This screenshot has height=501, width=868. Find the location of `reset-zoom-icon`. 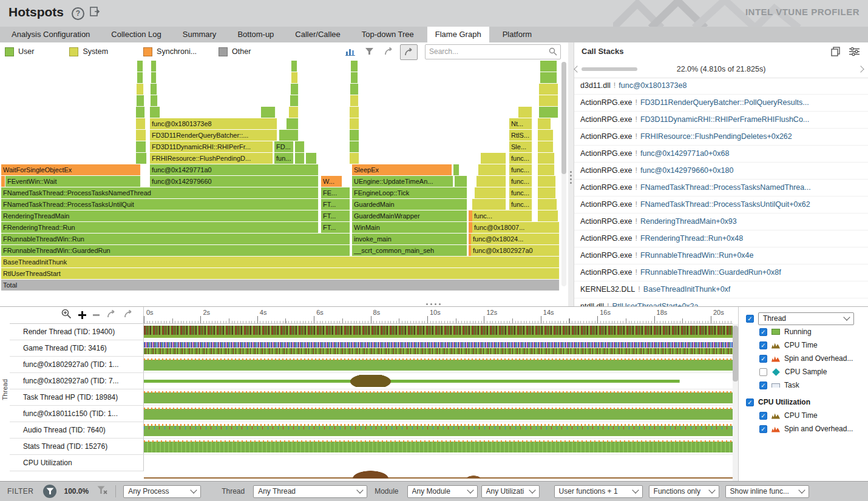

reset-zoom-icon is located at coordinates (409, 52).